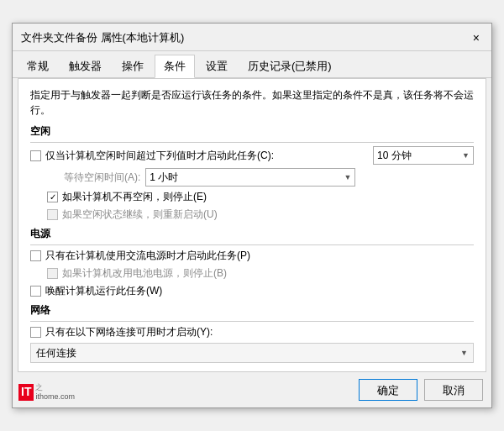 This screenshot has width=504, height=431. What do you see at coordinates (86, 66) in the screenshot?
I see `tab-triggers: 触发器` at bounding box center [86, 66].